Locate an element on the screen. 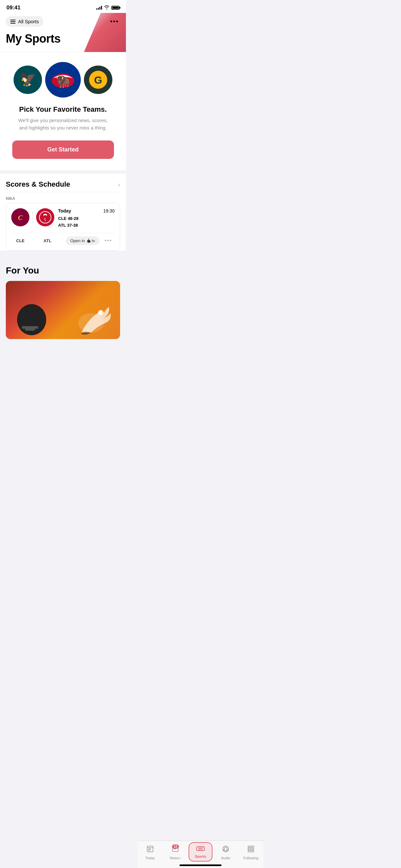 Image resolution: width=401 pixels, height=868 pixels. game-card: C Today 19:30 is located at coordinates (63, 227).